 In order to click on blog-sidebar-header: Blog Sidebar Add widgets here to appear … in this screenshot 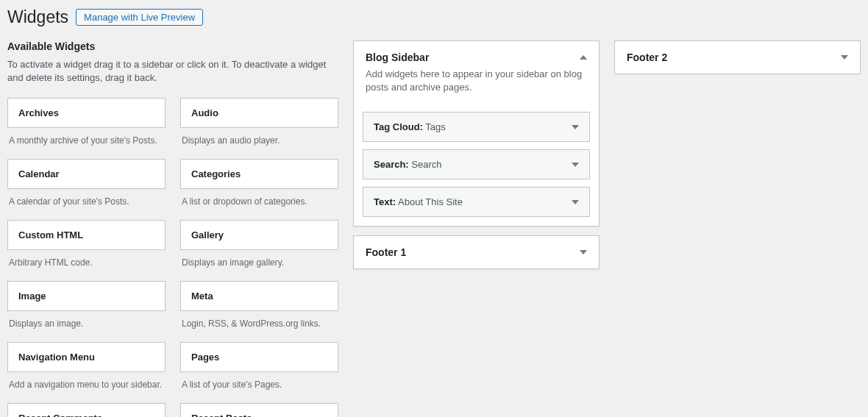, I will do `click(477, 73)`.